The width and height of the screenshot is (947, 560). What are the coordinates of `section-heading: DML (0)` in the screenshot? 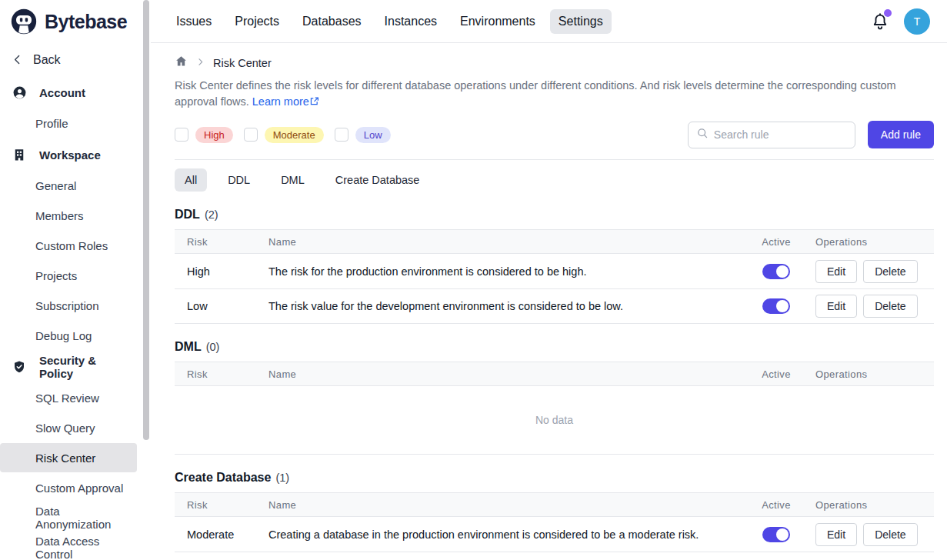 It's located at (554, 347).